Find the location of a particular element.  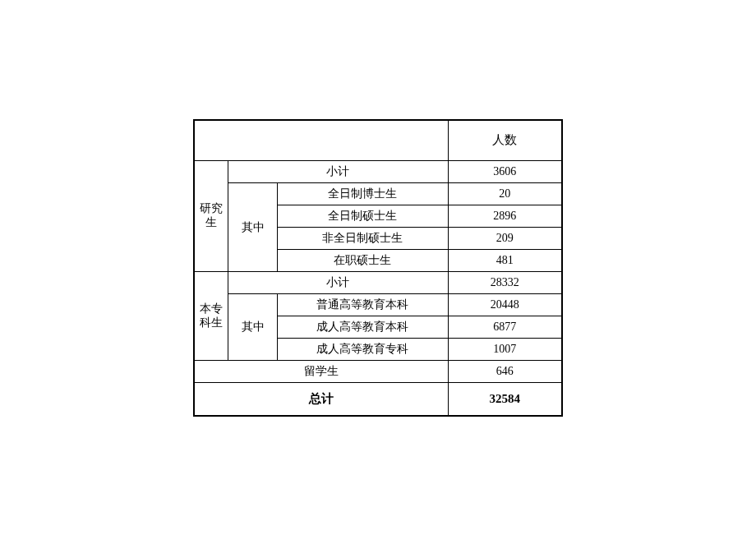

header-count: 人数 is located at coordinates (505, 141).